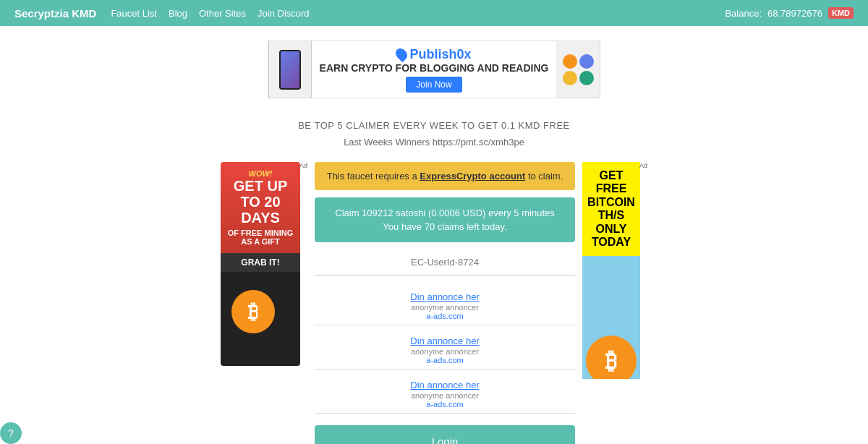 The image size is (868, 444). What do you see at coordinates (611, 317) in the screenshot?
I see `right-ad-bottom: ₿` at bounding box center [611, 317].